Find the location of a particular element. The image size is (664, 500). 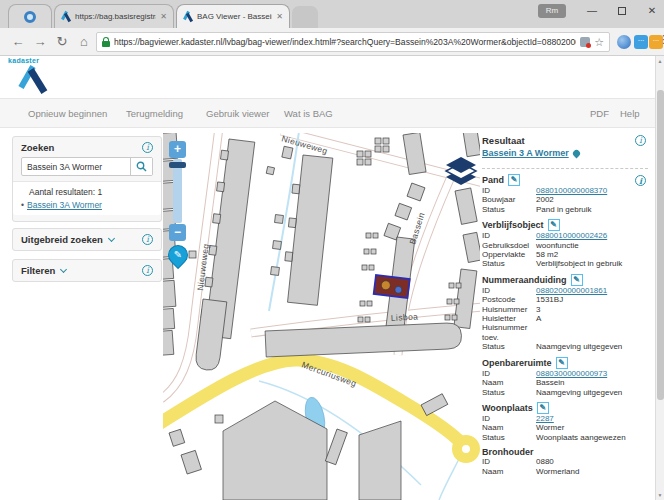

detail-value: Verblijfsobject in gebruik is located at coordinates (582, 264).